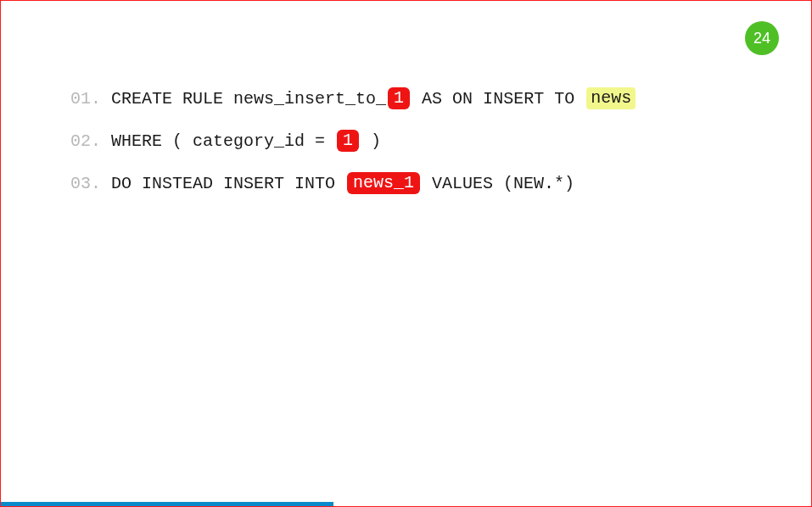 This screenshot has height=507, width=812. I want to click on code-seg: VALUES (NEW.*), so click(498, 183).